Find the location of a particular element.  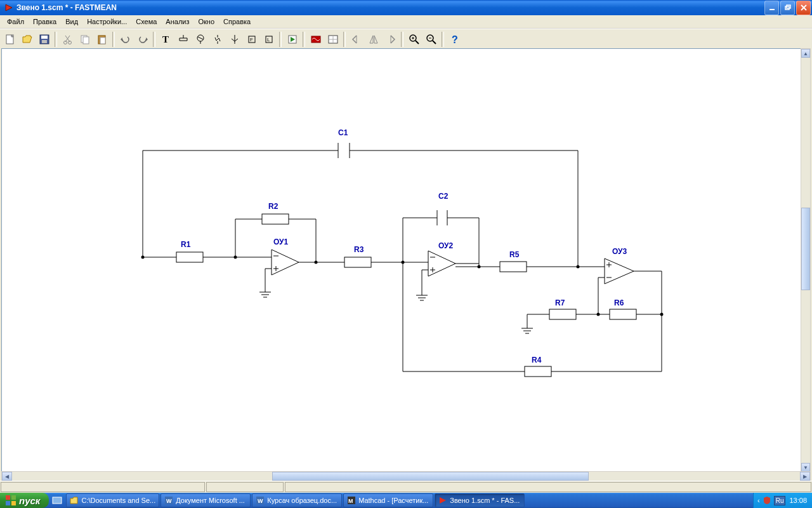

redo-button is located at coordinates (142, 39).